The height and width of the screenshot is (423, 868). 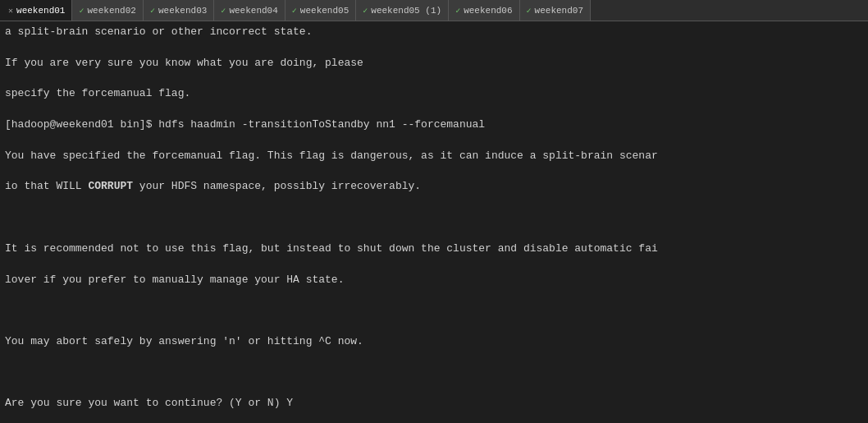 I want to click on tab-label: weekend04, so click(x=253, y=11).